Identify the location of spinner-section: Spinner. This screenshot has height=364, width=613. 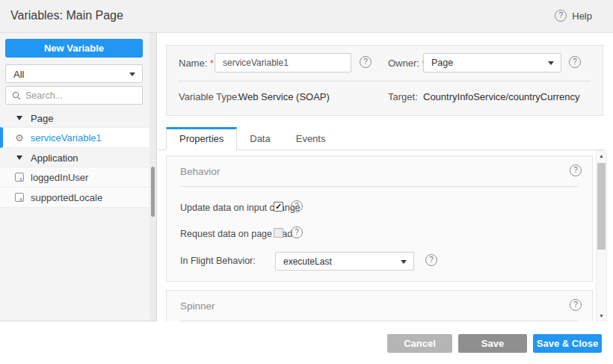
(380, 306).